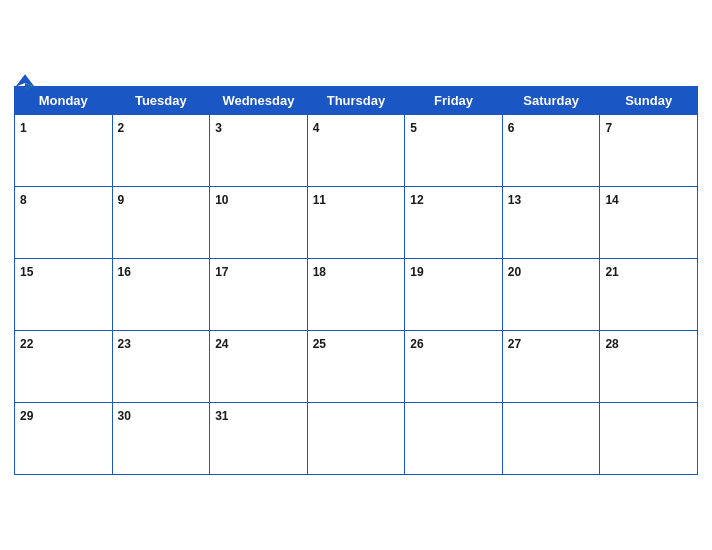 Image resolution: width=712 pixels, height=550 pixels. What do you see at coordinates (612, 272) in the screenshot?
I see `day-number: 21` at bounding box center [612, 272].